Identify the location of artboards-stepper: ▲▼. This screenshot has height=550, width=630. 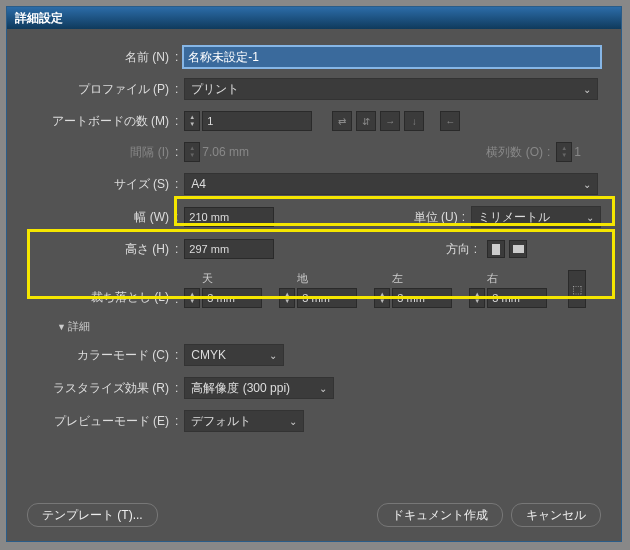
(192, 121).